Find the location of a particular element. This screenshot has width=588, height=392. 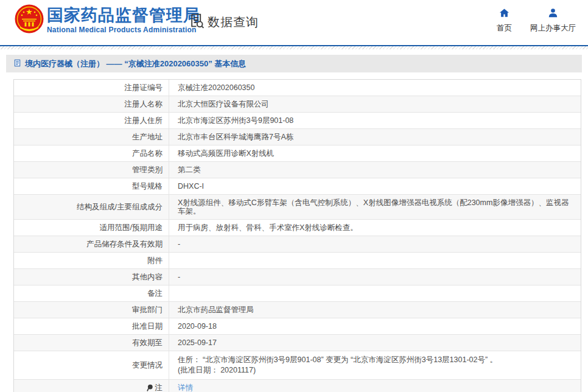

data-query-icon is located at coordinates (197, 22).